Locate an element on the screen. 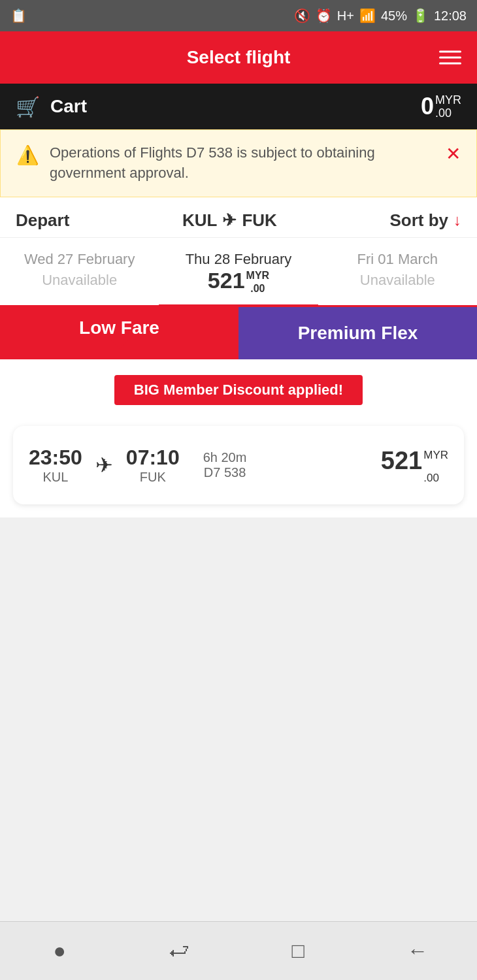 The height and width of the screenshot is (980, 477). route: KUL ✈ FUK is located at coordinates (230, 221).